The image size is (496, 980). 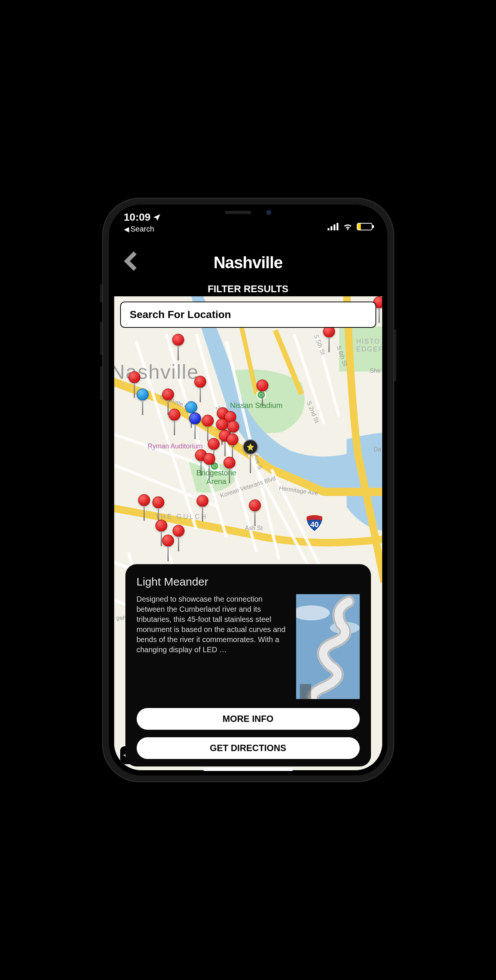 What do you see at coordinates (176, 447) in the screenshot?
I see `map-landmark-ryman: Ryman Auditorium` at bounding box center [176, 447].